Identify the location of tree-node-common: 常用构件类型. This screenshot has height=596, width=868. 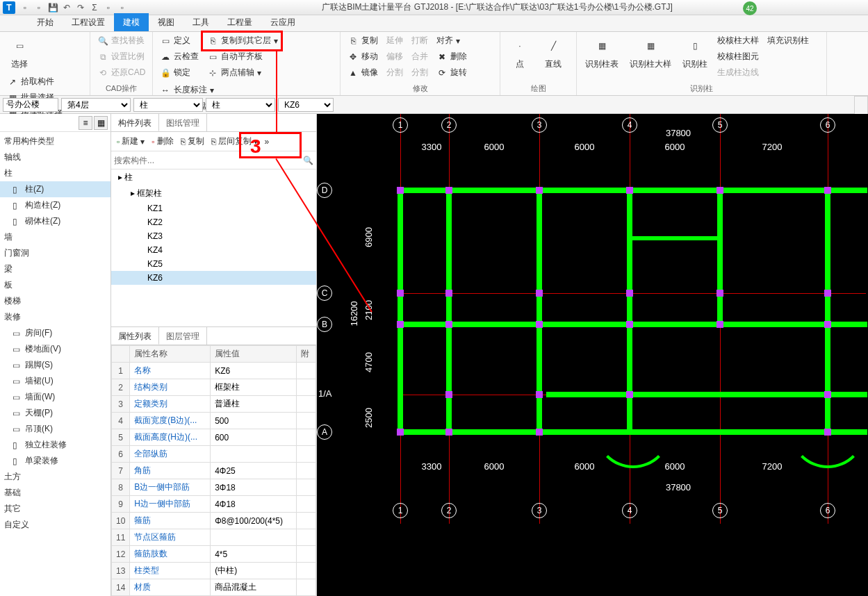
(56, 142).